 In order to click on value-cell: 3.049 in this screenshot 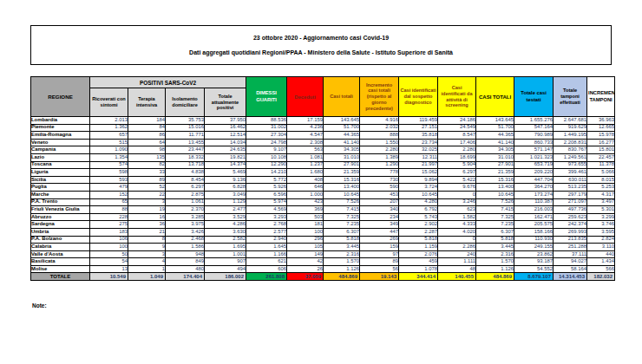, I will do `click(226, 194)`.